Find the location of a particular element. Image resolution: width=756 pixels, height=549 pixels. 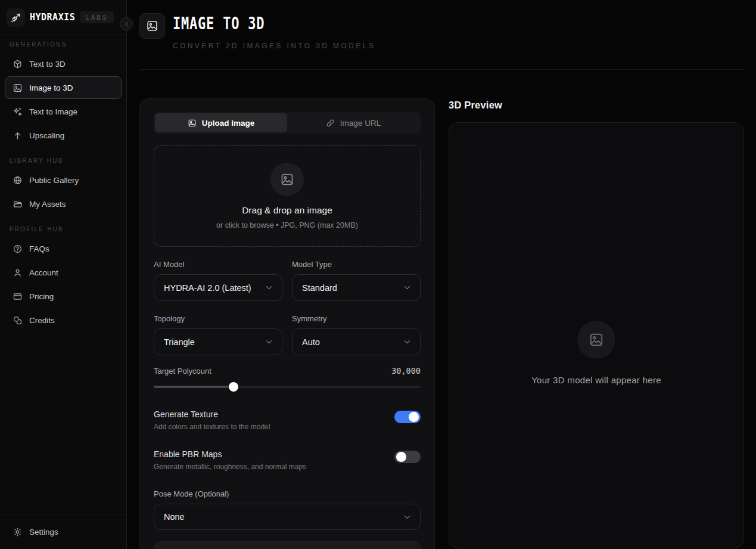

help-icon is located at coordinates (18, 249).